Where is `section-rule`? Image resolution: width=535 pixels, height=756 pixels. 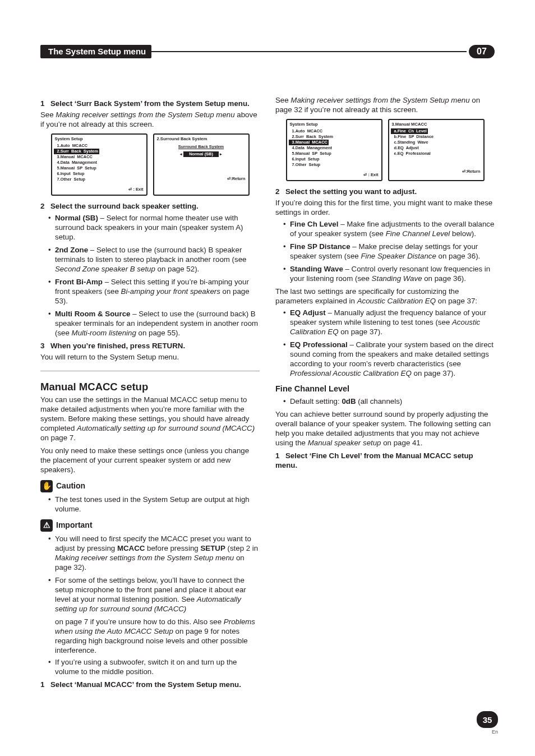 section-rule is located at coordinates (150, 371).